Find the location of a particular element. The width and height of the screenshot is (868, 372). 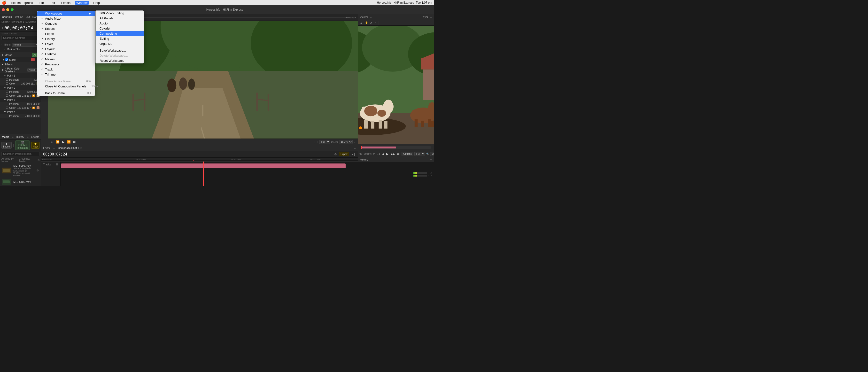

import-button: ⬇ Import is located at coordinates (6, 145).